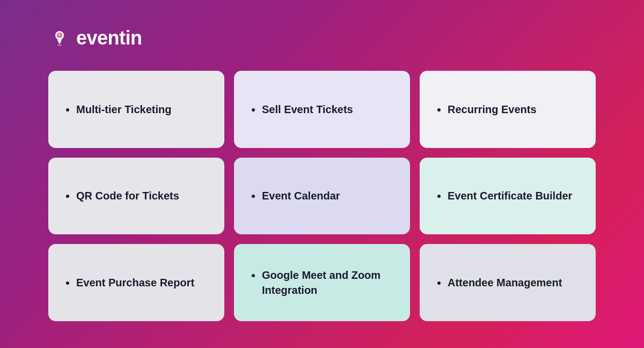 This screenshot has width=644, height=348. Describe the element at coordinates (322, 196) in the screenshot. I see `feature-card-event-calendar: Event Calendar` at that location.